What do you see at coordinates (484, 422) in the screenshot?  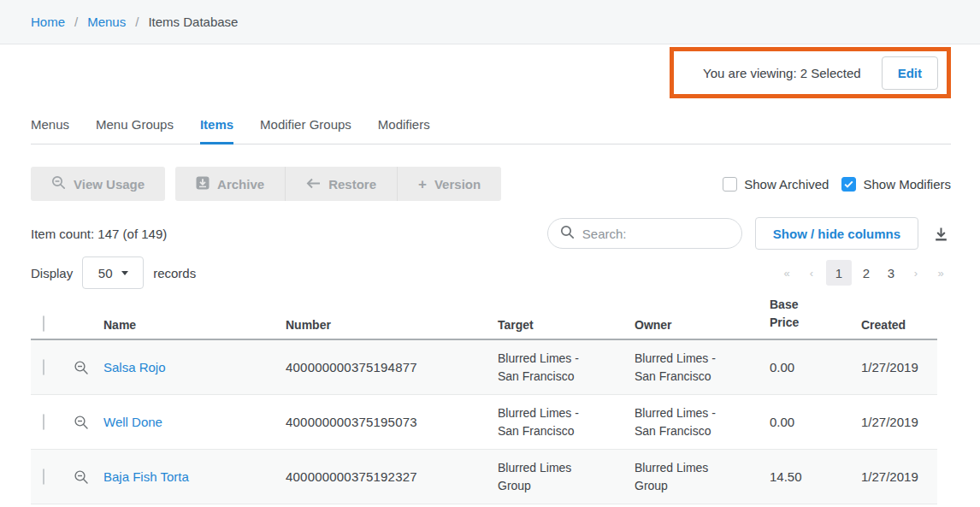 I see `table-row: Well Done 400000000375195073 Blurred Lim…` at bounding box center [484, 422].